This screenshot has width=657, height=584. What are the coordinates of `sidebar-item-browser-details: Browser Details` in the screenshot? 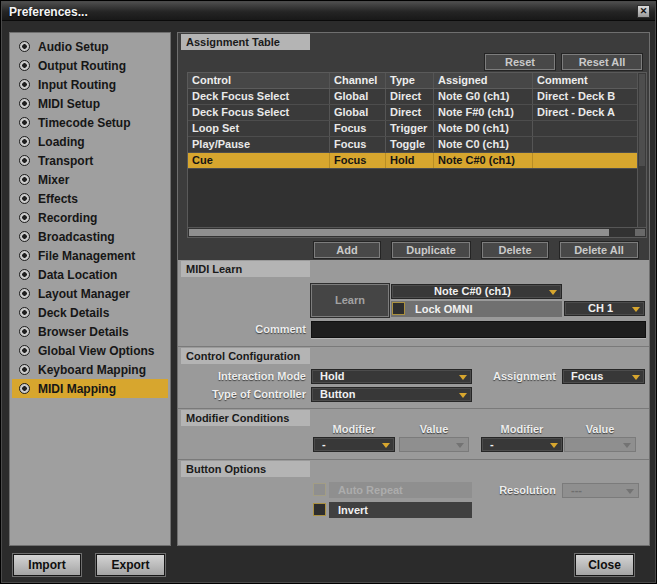 It's located at (90, 332).